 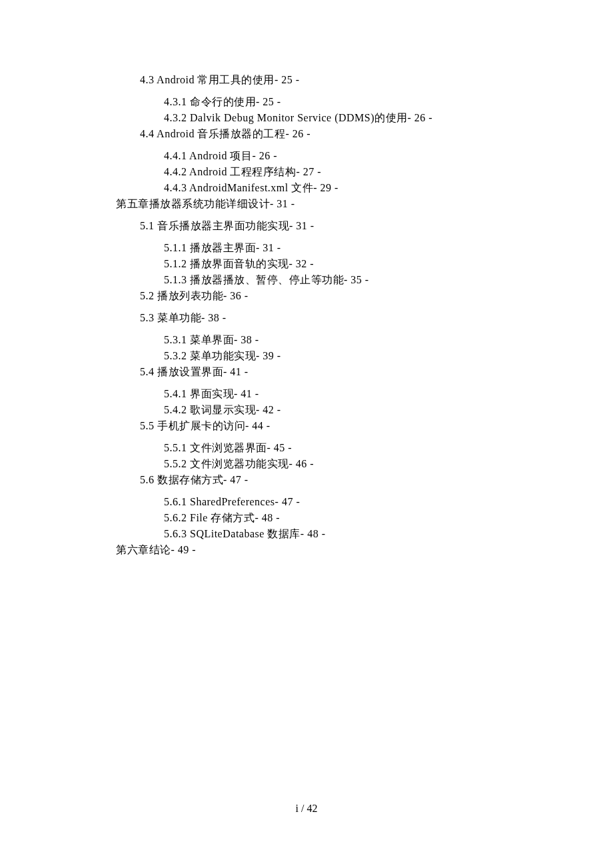 What do you see at coordinates (355, 394) in the screenshot?
I see `toc-entry: 5.4.1 界面实现- 41 -` at bounding box center [355, 394].